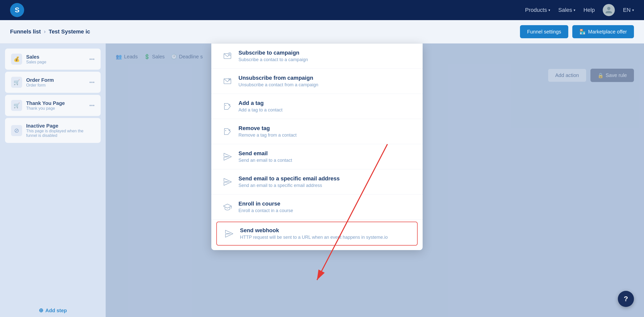  Describe the element at coordinates (577, 32) in the screenshot. I see `breadcrumb-actions: Funnel settings 🏪 Marketplace offer` at that location.